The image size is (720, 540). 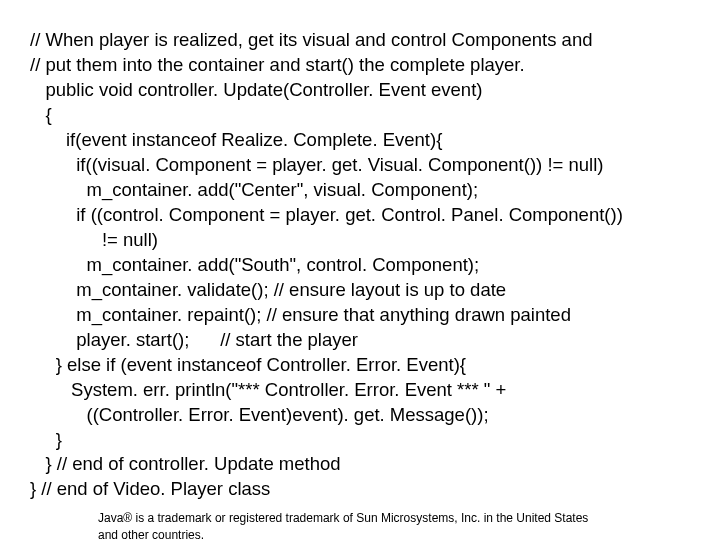 I want to click on code-line: } else if (event instanceof Controller. …, so click(x=248, y=364).